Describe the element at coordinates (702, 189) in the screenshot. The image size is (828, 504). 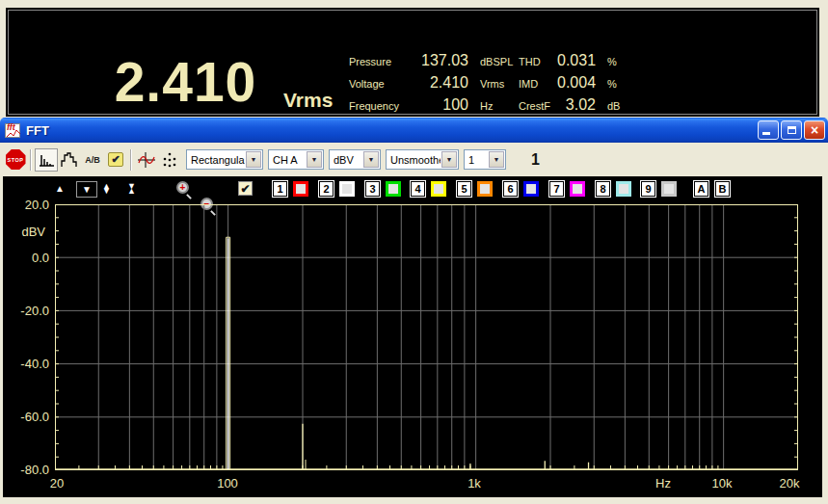
I see `memory-button-a: A` at that location.